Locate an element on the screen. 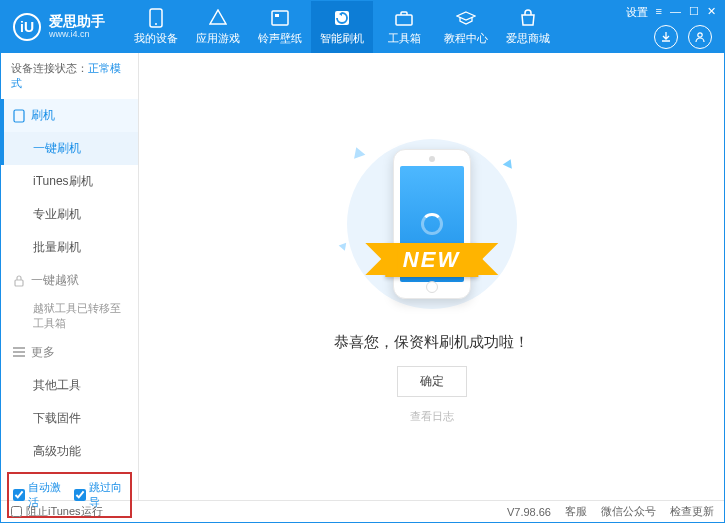 Image resolution: width=725 pixels, height=523 pixels. nav-media: 铃声壁纸 is located at coordinates (280, 27).